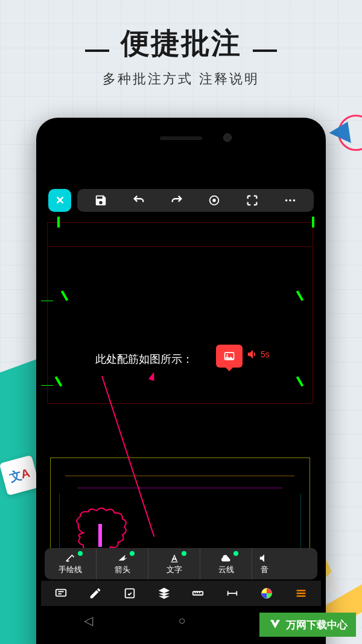 This screenshot has width=362, height=644. I want to click on phone-speaker, so click(181, 138).